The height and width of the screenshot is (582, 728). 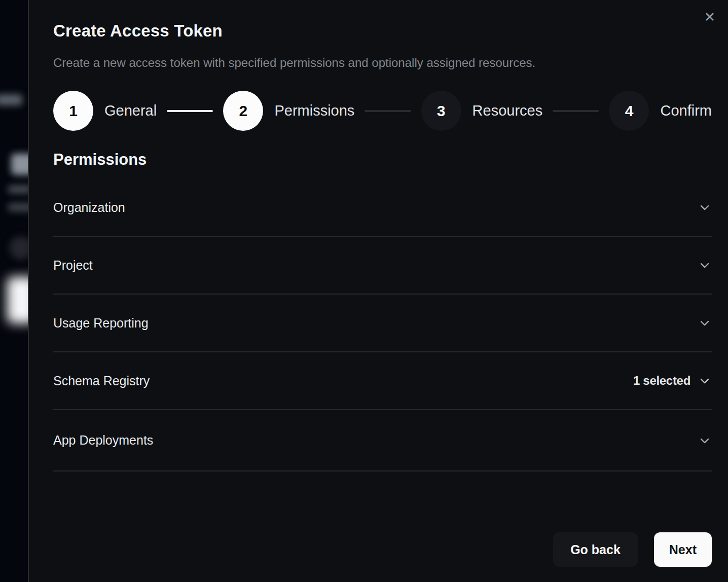 What do you see at coordinates (101, 381) in the screenshot?
I see `accordion-label: Schema Registry` at bounding box center [101, 381].